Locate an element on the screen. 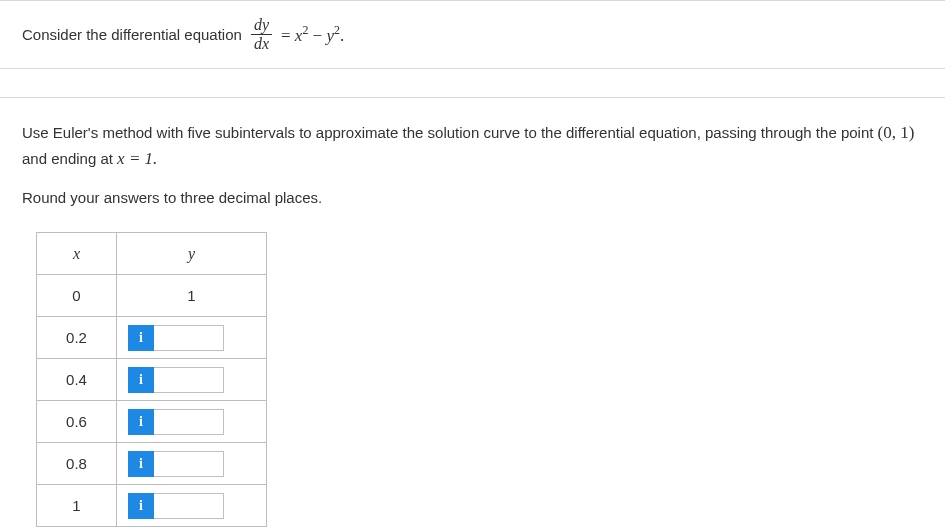  table-row: 0.4 i is located at coordinates (152, 380).